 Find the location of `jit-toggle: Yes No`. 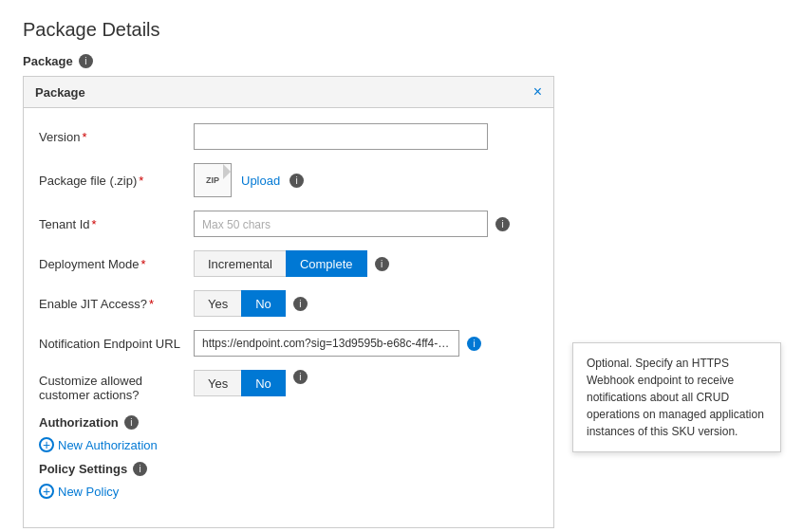

jit-toggle: Yes No is located at coordinates (239, 303).